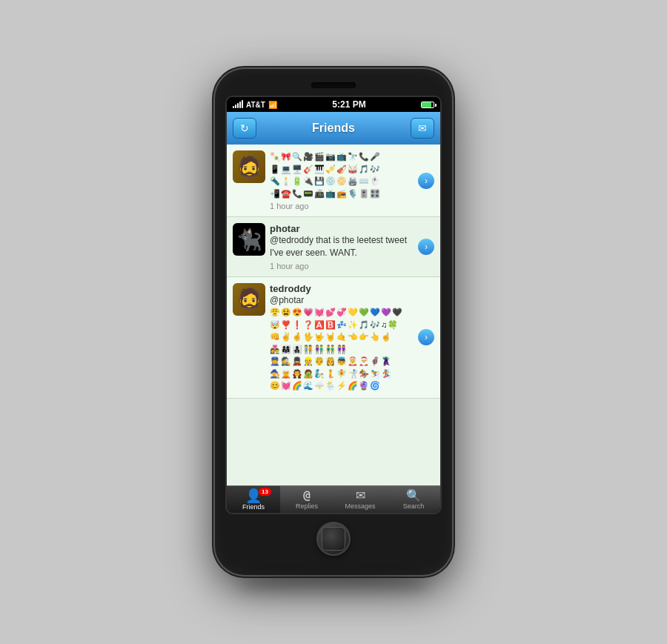 The image size is (667, 644). I want to click on refresh-icon: ↻, so click(245, 128).